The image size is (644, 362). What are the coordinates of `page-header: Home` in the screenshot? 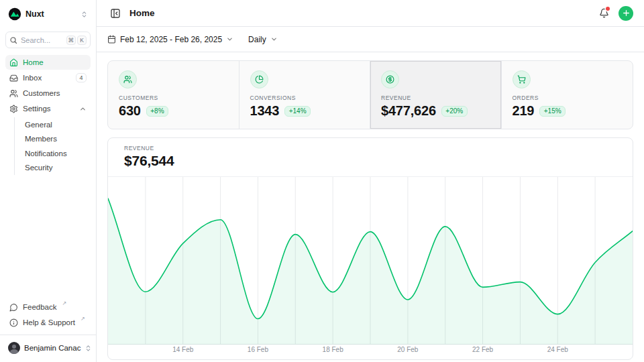 It's located at (370, 13).